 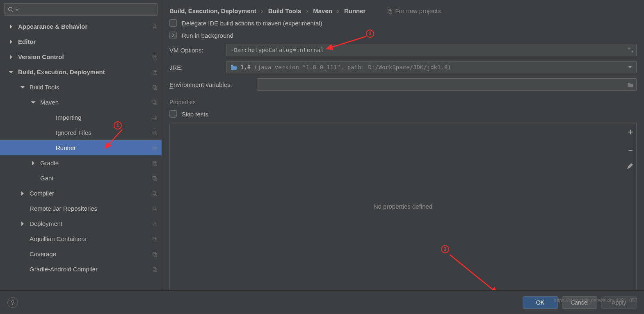 I want to click on delegate-checkbox, so click(x=173, y=23).